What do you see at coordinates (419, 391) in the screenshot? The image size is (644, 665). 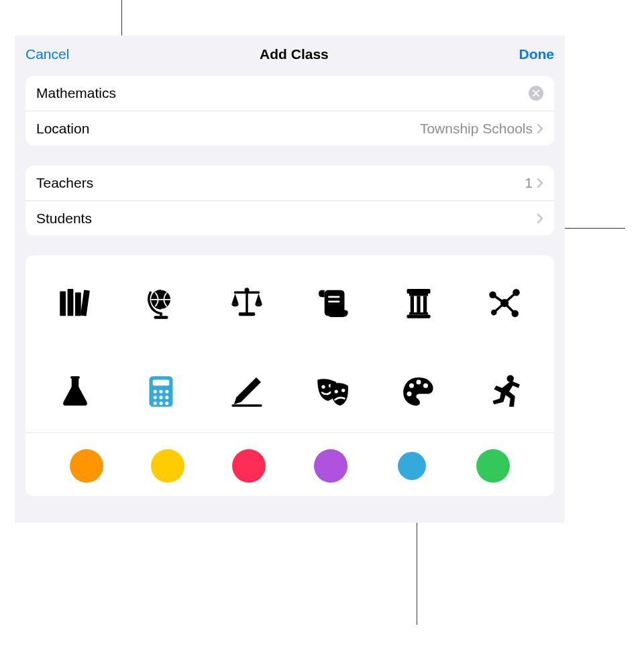 I see `palette-icon` at bounding box center [419, 391].